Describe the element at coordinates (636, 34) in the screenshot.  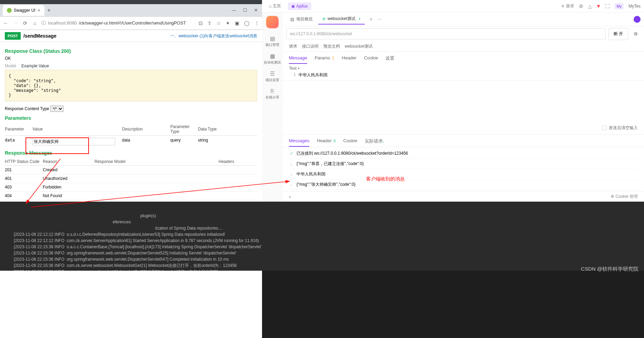
I see `save-button: 保` at that location.